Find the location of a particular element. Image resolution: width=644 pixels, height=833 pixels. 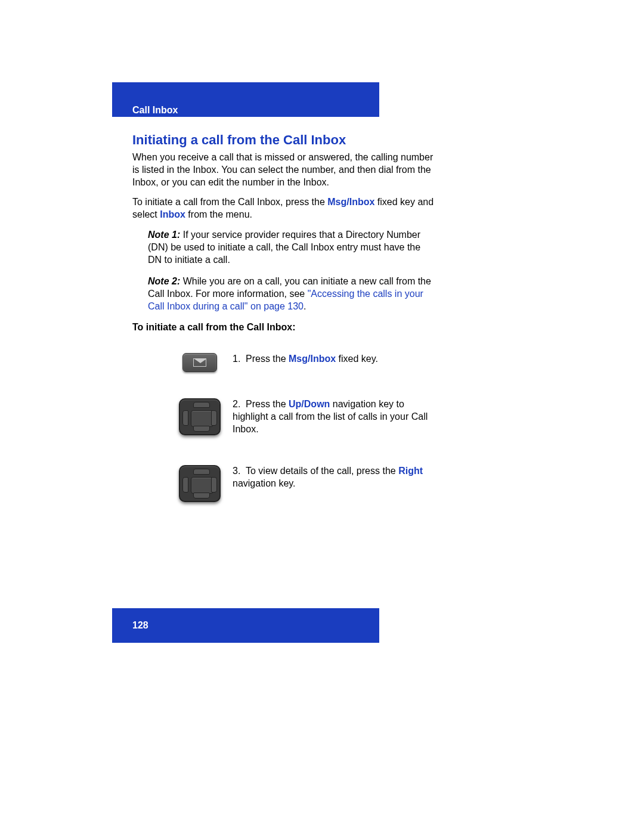

step-3-row: 3.To view details of the call, press the… is located at coordinates (308, 484).